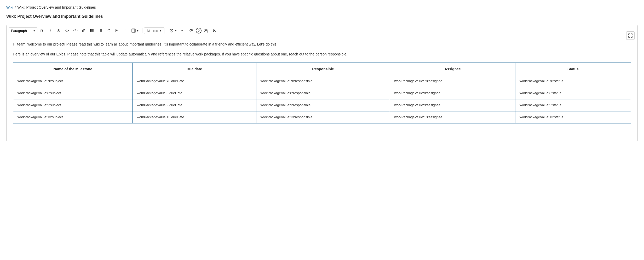 This screenshot has height=260, width=644. What do you see at coordinates (573, 69) in the screenshot?
I see `table-header-status: Status` at bounding box center [573, 69].